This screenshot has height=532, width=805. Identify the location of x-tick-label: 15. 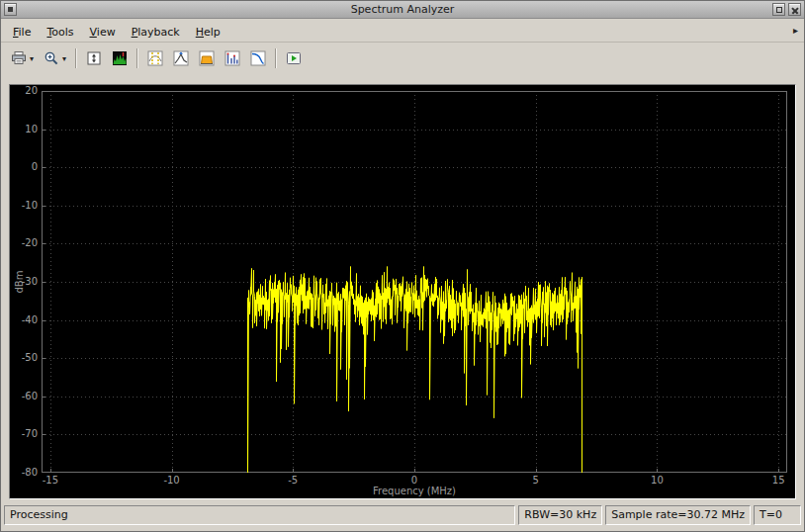
(777, 481).